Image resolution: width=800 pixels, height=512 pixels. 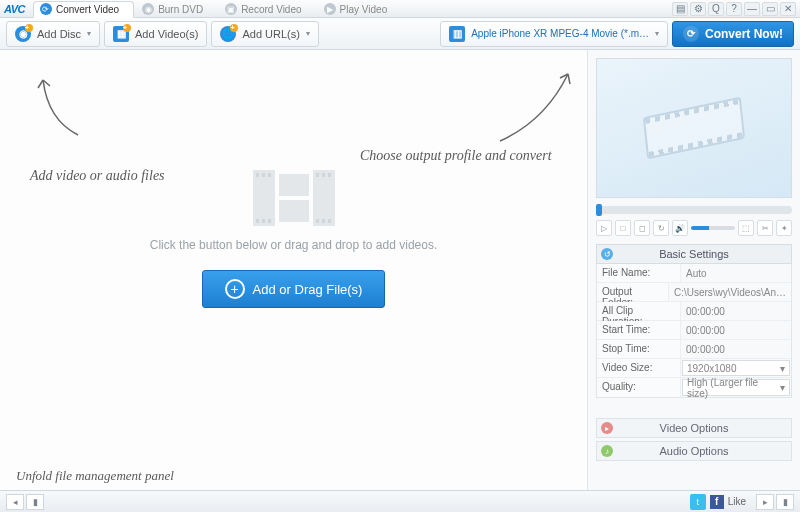 What do you see at coordinates (604, 228) in the screenshot?
I see `play-button: ▷` at bounding box center [604, 228].